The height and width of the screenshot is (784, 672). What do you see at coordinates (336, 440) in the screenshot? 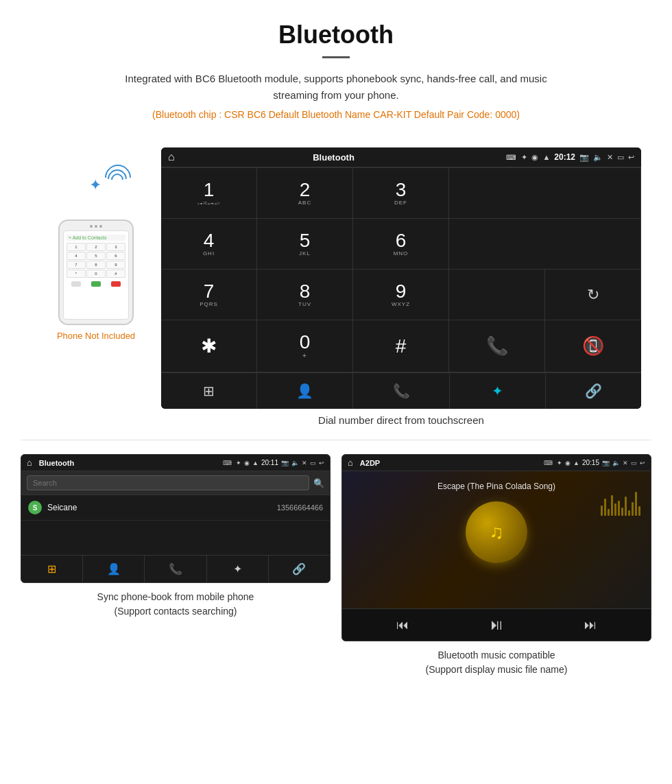
I see `row-divider` at bounding box center [336, 440].